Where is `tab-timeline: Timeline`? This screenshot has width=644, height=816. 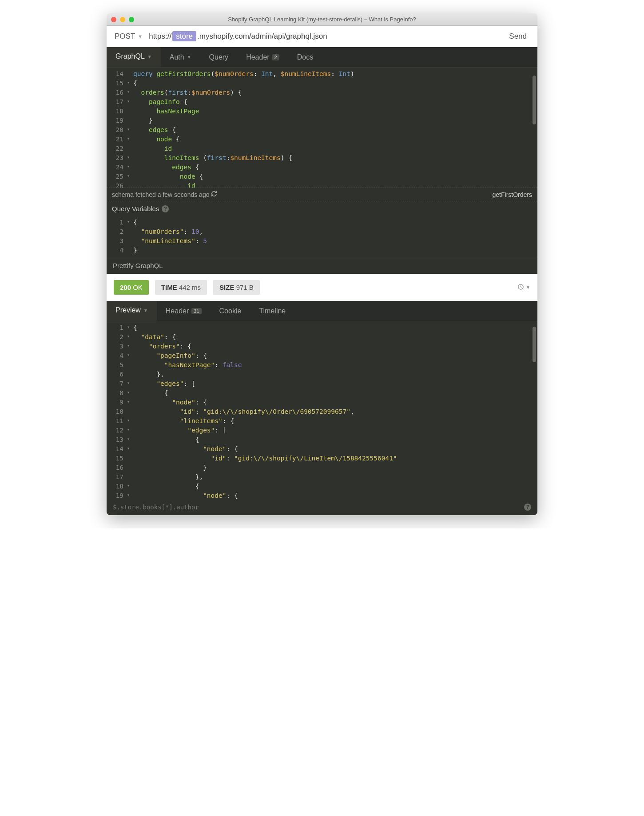 tab-timeline: Timeline is located at coordinates (272, 311).